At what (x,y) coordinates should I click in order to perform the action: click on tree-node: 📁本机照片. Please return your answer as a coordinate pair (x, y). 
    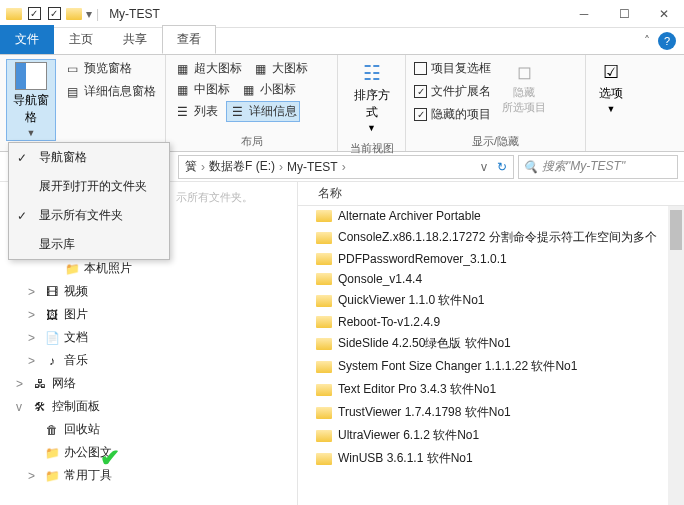
    Looking at the image, I should click on (148, 268).